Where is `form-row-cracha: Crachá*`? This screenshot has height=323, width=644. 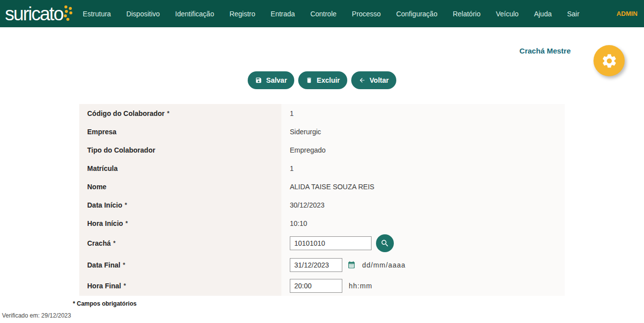
form-row-cracha: Crachá* is located at coordinates (322, 243).